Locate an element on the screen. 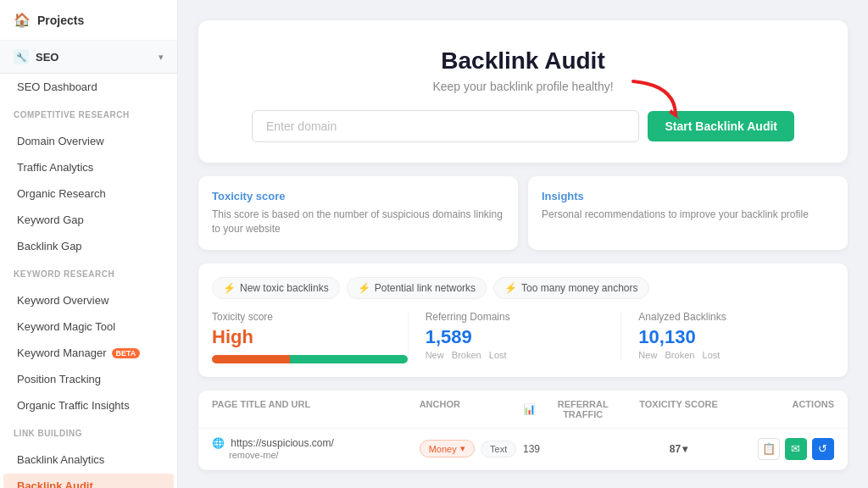 The width and height of the screenshot is (868, 488). view-button: 📋 is located at coordinates (769, 449).